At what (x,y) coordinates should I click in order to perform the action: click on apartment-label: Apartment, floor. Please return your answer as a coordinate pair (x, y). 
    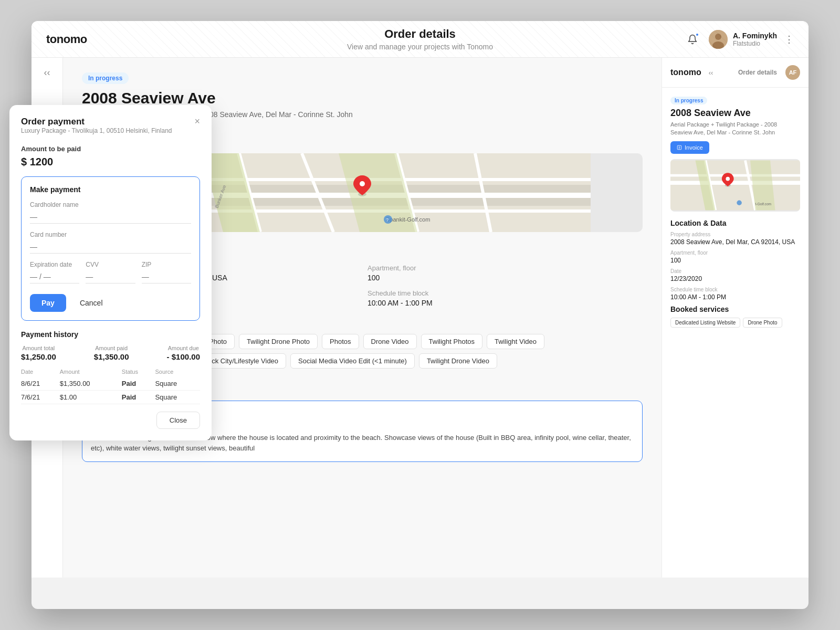
    Looking at the image, I should click on (505, 268).